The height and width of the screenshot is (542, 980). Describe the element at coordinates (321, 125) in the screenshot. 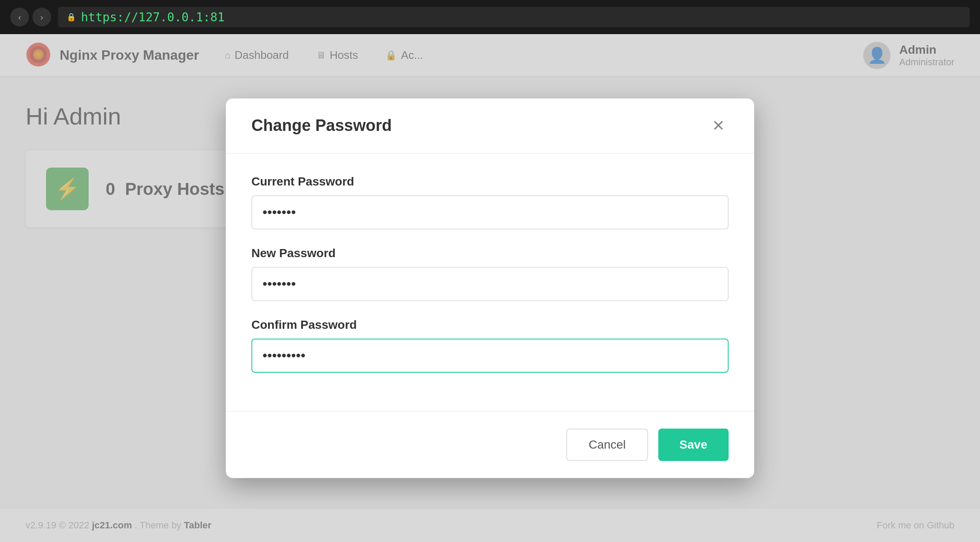

I see `modal-title: Change Password` at that location.